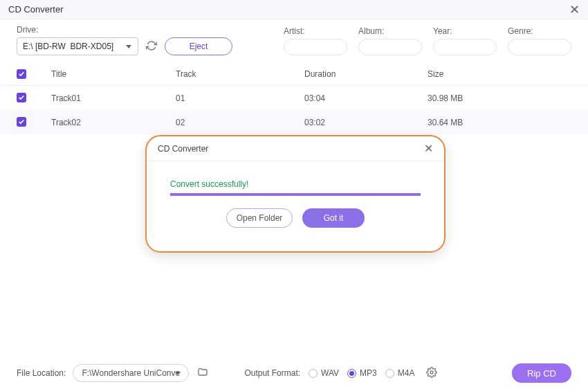 The image size is (588, 389). I want to click on modal-title: CD Converter, so click(183, 149).